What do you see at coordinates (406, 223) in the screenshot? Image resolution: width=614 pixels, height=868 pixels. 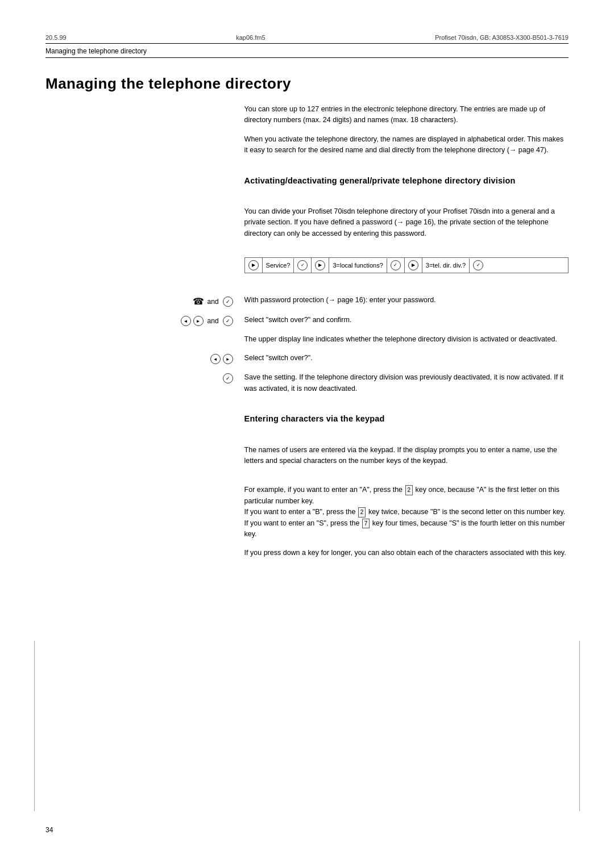 I see `section1-body: You can divide your Profiset 70isdn tele…` at bounding box center [406, 223].